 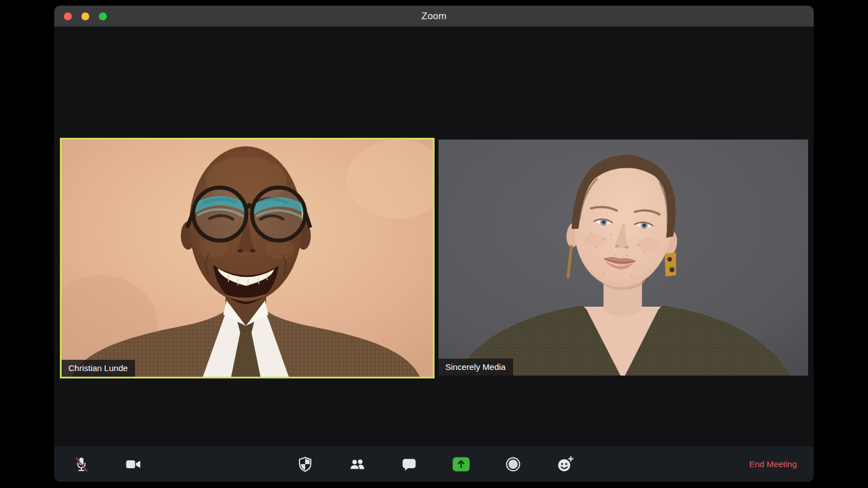 What do you see at coordinates (773, 464) in the screenshot?
I see `end-meeting-button: End Meeting` at bounding box center [773, 464].